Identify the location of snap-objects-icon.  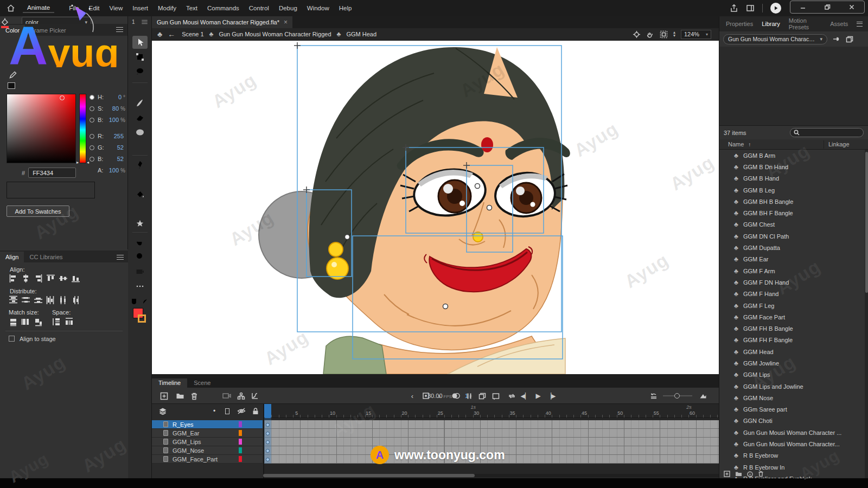
(134, 301).